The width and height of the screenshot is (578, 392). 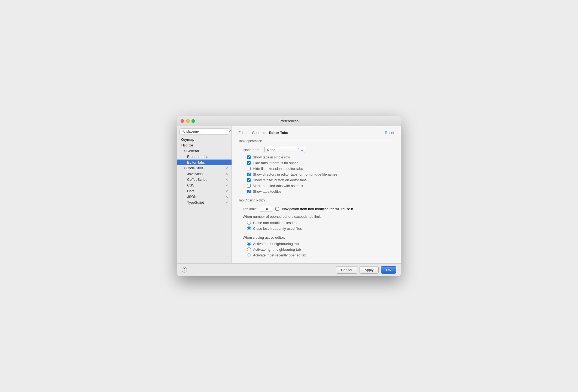 I want to click on sidebar-item-label: Dart, so click(x=191, y=191).